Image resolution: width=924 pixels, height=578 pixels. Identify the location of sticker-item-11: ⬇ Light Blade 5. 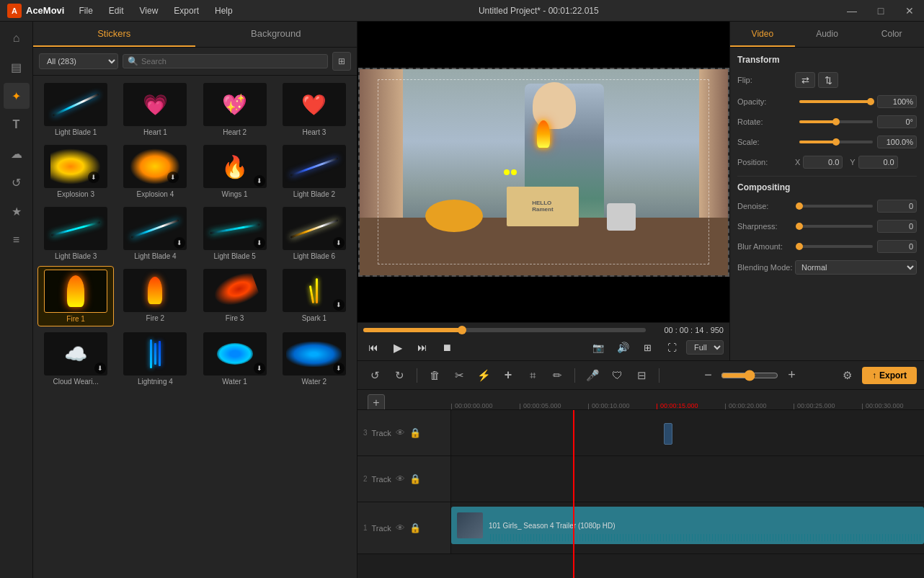
(235, 234).